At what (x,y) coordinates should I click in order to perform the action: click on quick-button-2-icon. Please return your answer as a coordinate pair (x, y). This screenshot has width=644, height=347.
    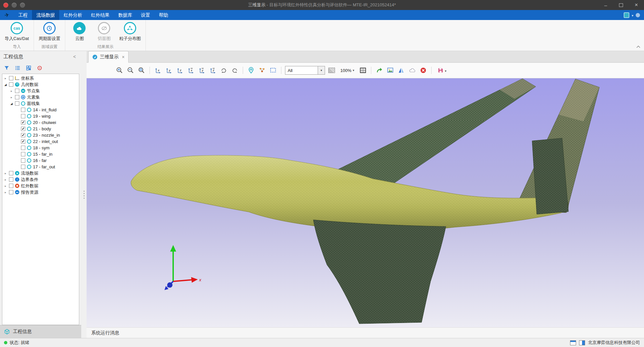
    Looking at the image, I should click on (23, 5).